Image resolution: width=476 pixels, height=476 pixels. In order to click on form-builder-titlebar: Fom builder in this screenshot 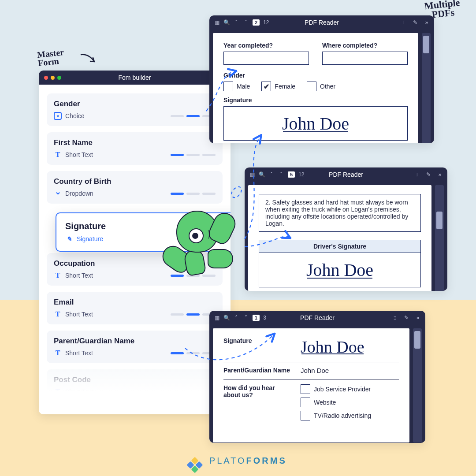, I will do `click(135, 78)`.